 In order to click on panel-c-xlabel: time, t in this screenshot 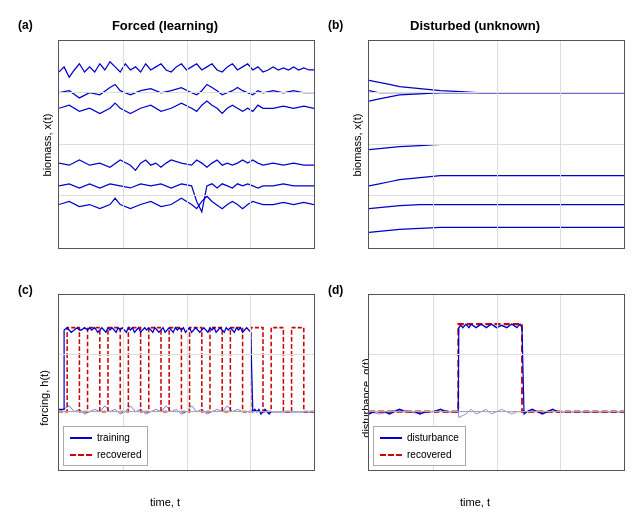, I will do `click(165, 502)`.